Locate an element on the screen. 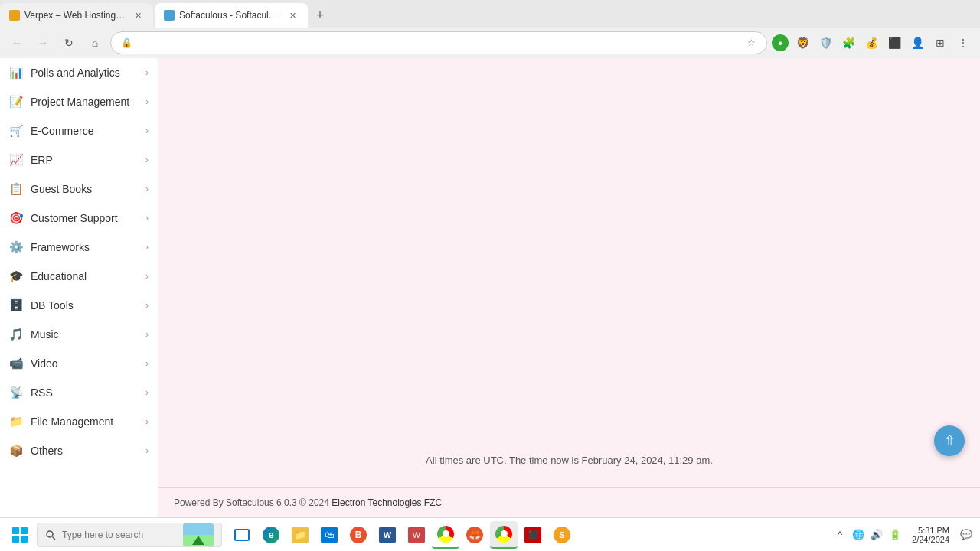 The image size is (980, 551). taskbar-chrome2 is located at coordinates (504, 535).